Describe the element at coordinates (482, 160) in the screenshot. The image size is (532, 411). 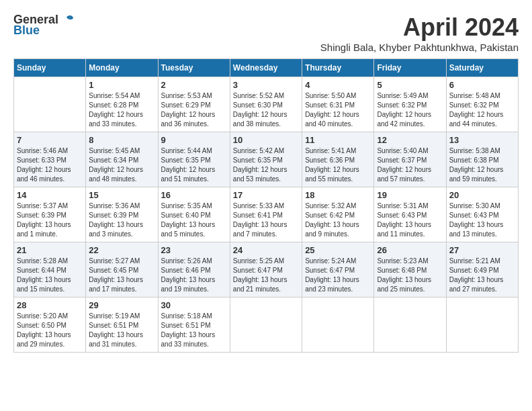
I see `calendar-cell: 13 Sunrise: 5:38 AMSunset: 6:38 PMDaylig…` at that location.